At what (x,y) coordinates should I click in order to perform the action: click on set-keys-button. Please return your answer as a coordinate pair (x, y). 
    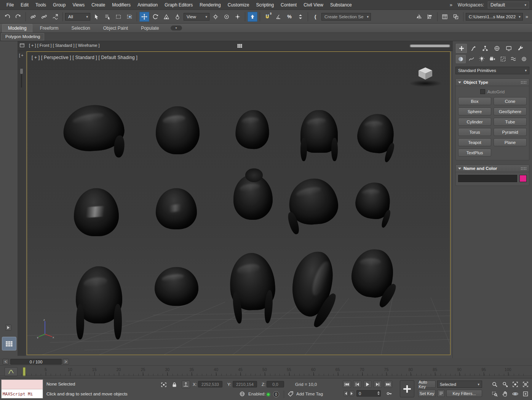
    Looking at the image, I should click on (407, 389).